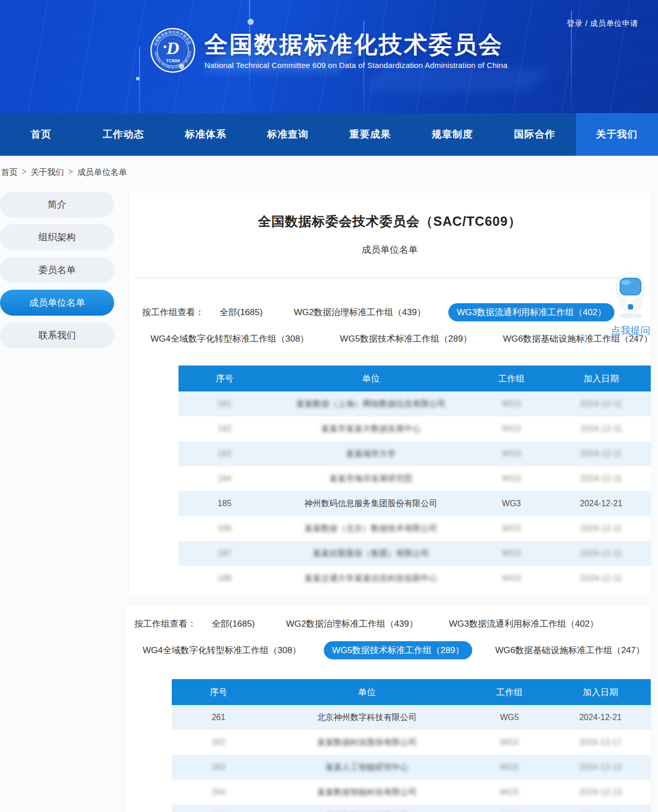  What do you see at coordinates (57, 205) in the screenshot?
I see `sidebar-item-0: 简介` at bounding box center [57, 205].